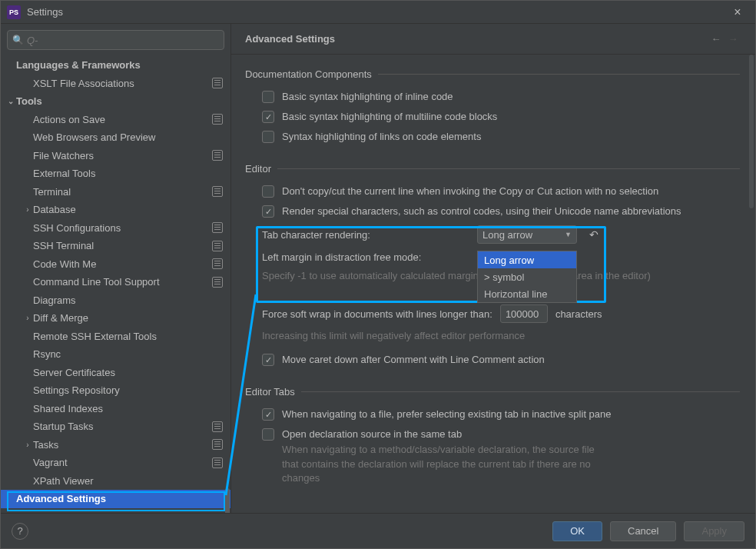  Describe the element at coordinates (643, 531) in the screenshot. I see `cancel-button: Cancel` at that location.